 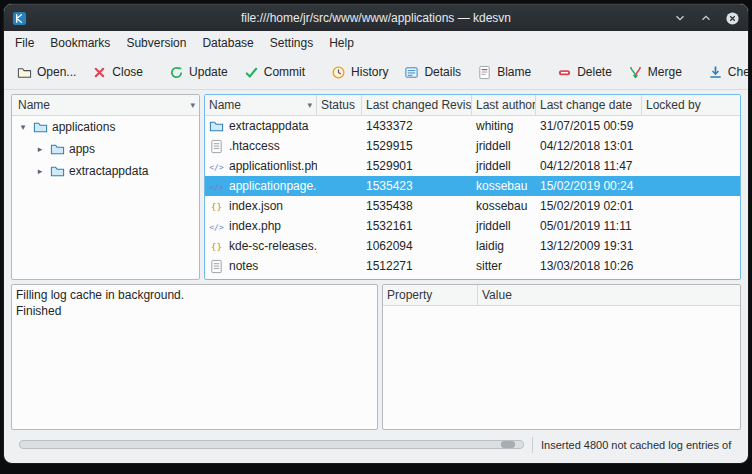 What do you see at coordinates (106, 187) in the screenshot?
I see `repository-tree-panel: Name ▾ ▾applications▸apps▸extractappdata` at bounding box center [106, 187].